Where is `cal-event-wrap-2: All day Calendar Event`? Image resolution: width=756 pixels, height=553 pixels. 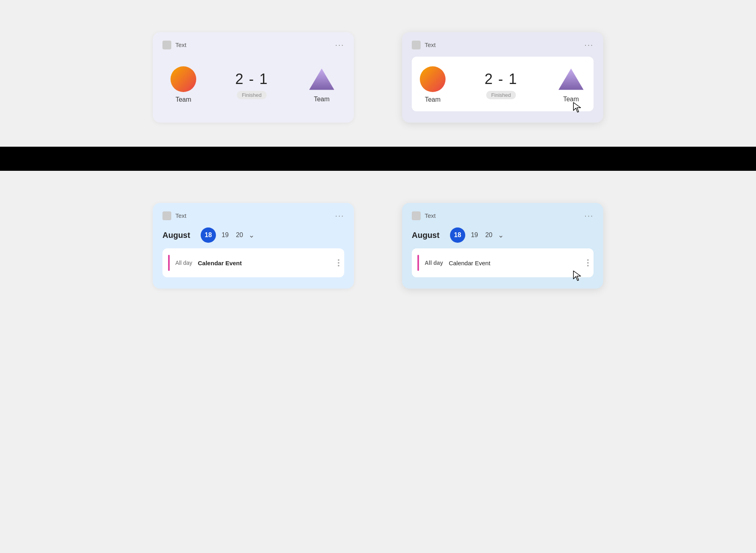
cal-event-wrap-2: All day Calendar Event is located at coordinates (503, 263).